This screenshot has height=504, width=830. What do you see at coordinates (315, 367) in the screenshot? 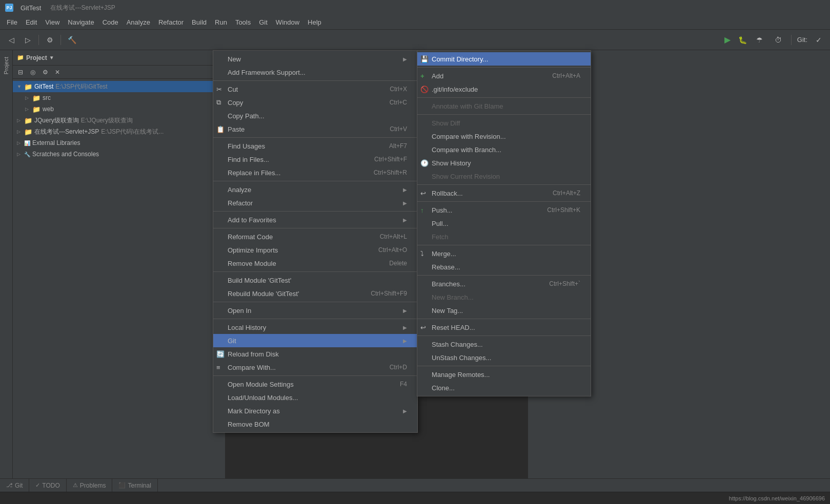
I see `ctx-compare-with: ≡ Compare With... Ctrl+D` at bounding box center [315, 367].